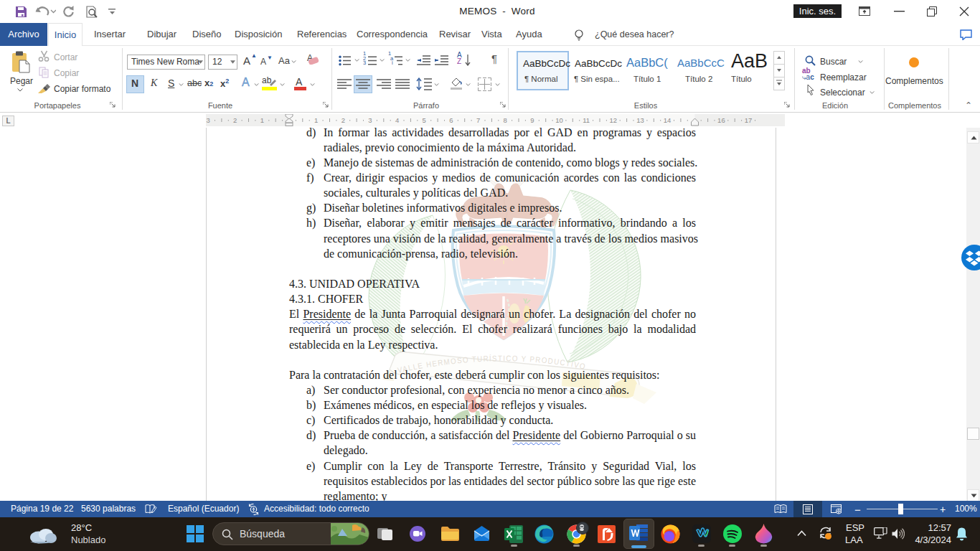 The height and width of the screenshot is (551, 980). What do you see at coordinates (722, 121) in the screenshot?
I see `svg-text: 16` at bounding box center [722, 121].